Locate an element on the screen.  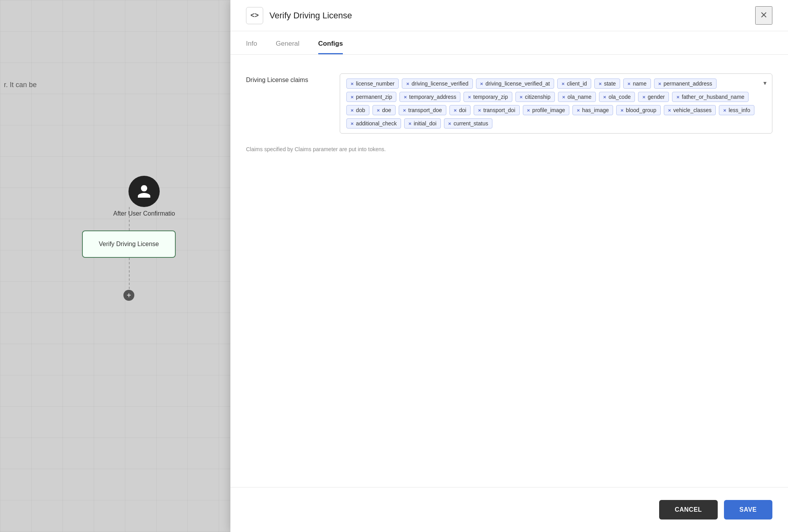
tag-item: ×additional_check is located at coordinates (374, 123).